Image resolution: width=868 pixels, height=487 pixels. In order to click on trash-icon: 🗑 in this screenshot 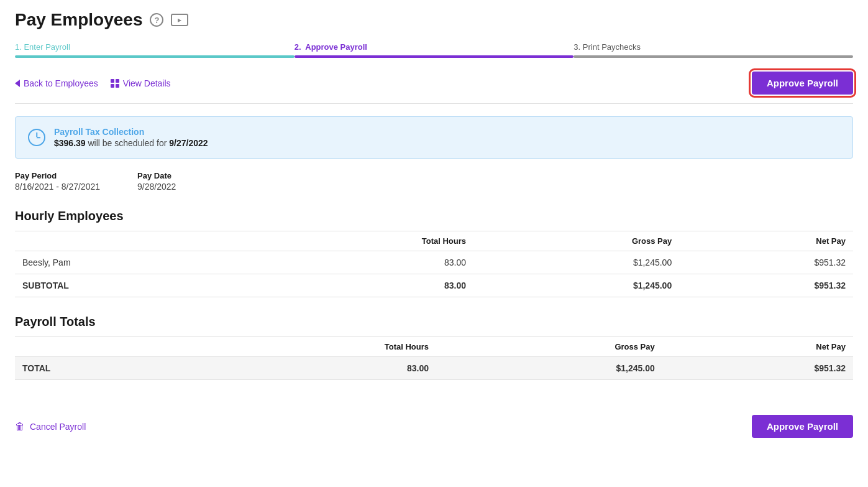, I will do `click(20, 427)`.